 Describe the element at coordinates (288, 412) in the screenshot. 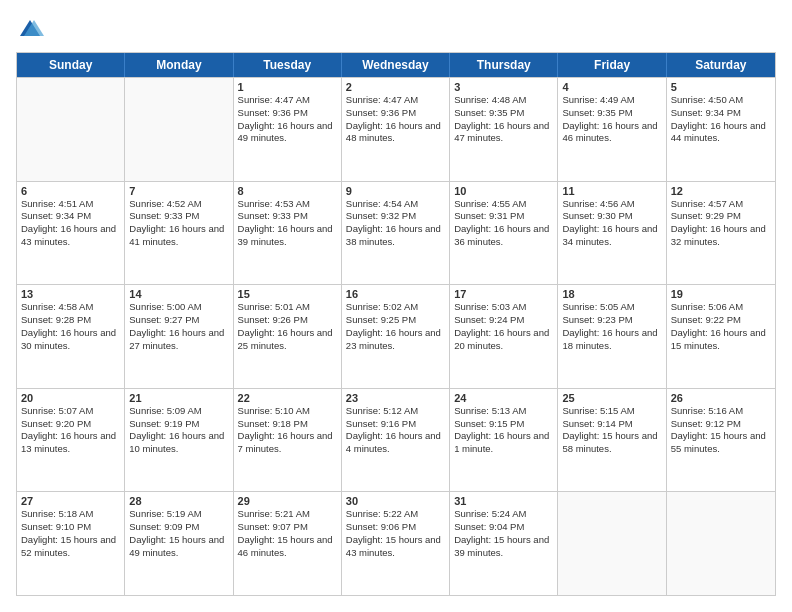

I see `sunrise-line: Sunrise: 5:10 AM` at that location.